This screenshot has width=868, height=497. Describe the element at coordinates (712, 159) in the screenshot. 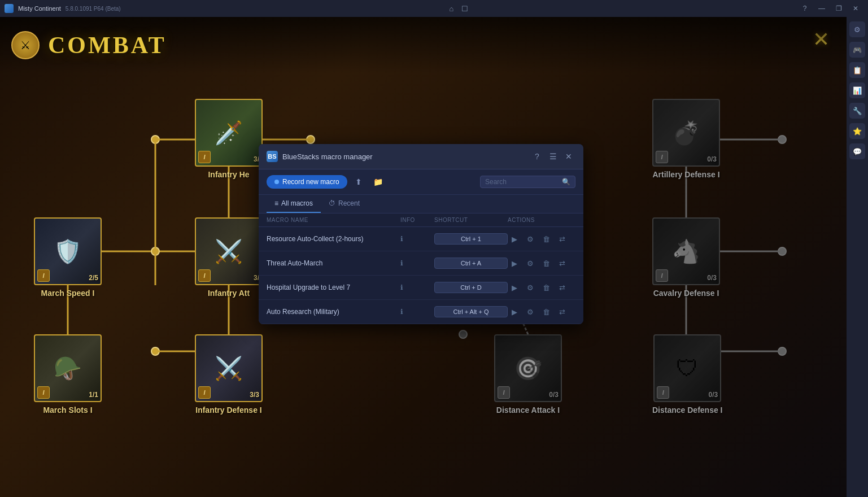

I see `progress: 0/3` at that location.